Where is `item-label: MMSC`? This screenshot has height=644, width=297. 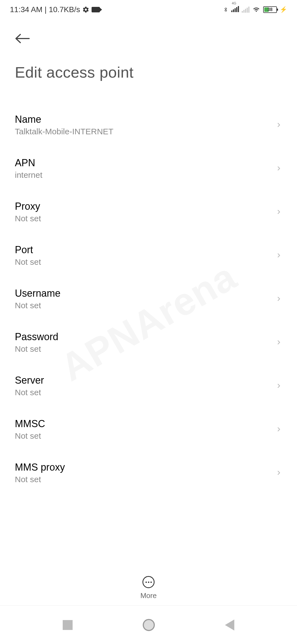 item-label: MMSC is located at coordinates (145, 424).